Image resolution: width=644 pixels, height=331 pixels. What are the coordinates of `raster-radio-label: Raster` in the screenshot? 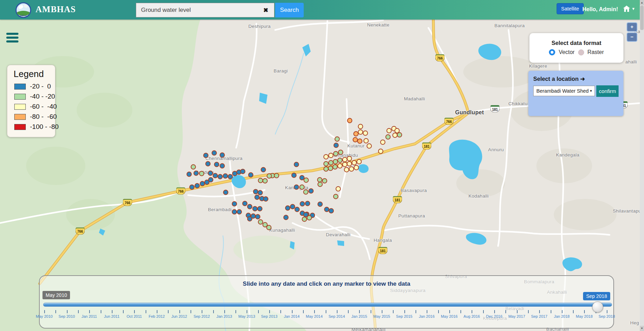 It's located at (596, 52).